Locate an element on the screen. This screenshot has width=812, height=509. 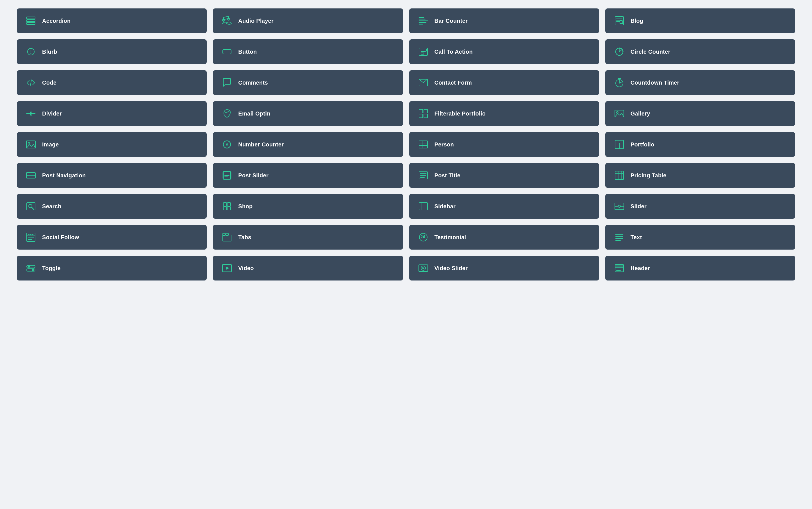
blurb-icon is located at coordinates (31, 52).